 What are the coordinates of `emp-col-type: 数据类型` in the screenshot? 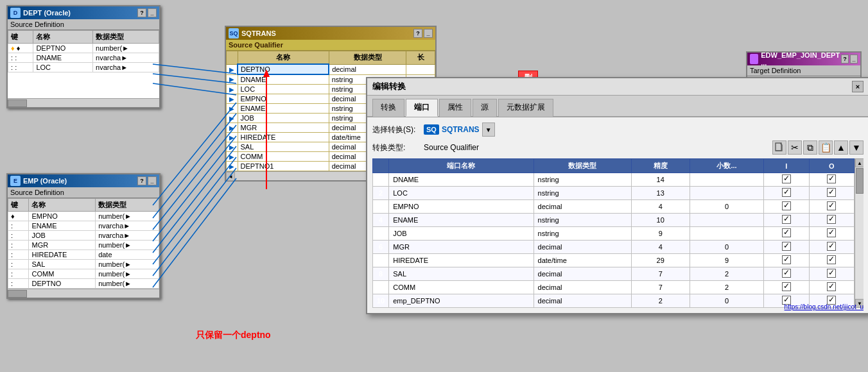 It's located at (127, 205).